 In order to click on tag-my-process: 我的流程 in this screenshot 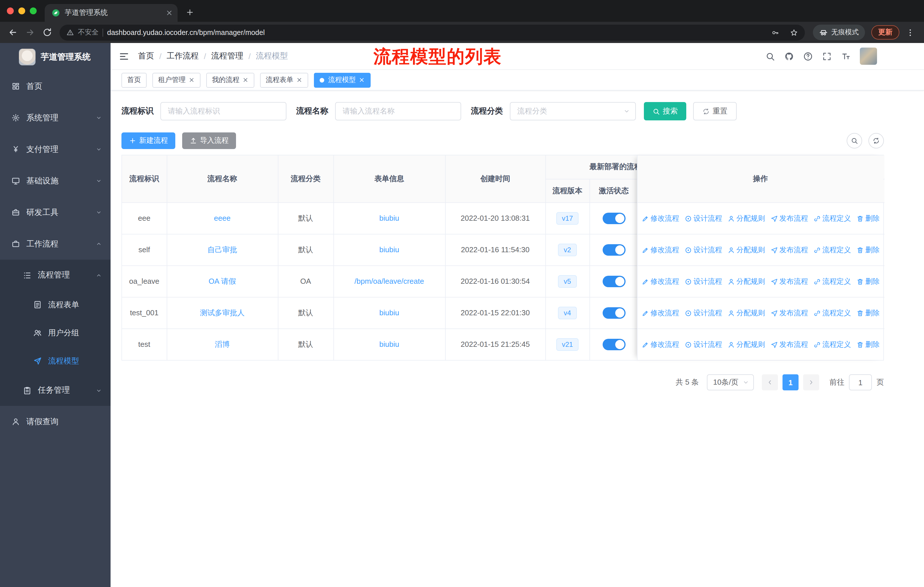, I will do `click(230, 80)`.